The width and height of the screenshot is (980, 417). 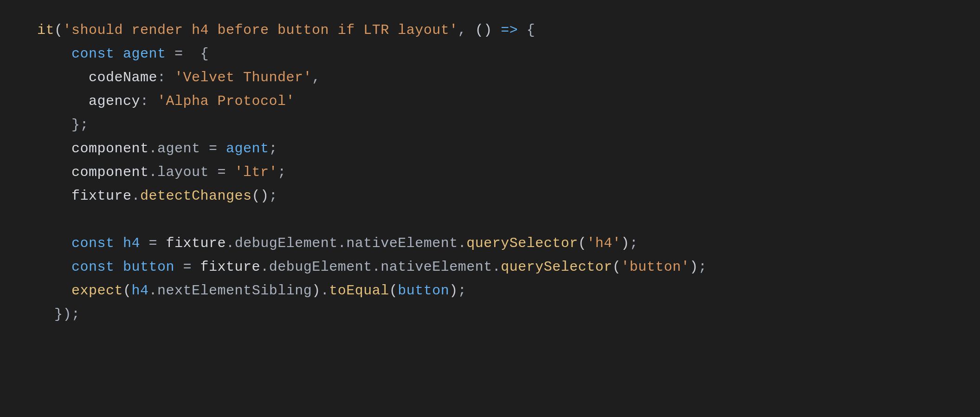 I want to click on str-h4: 'h4', so click(x=604, y=243).